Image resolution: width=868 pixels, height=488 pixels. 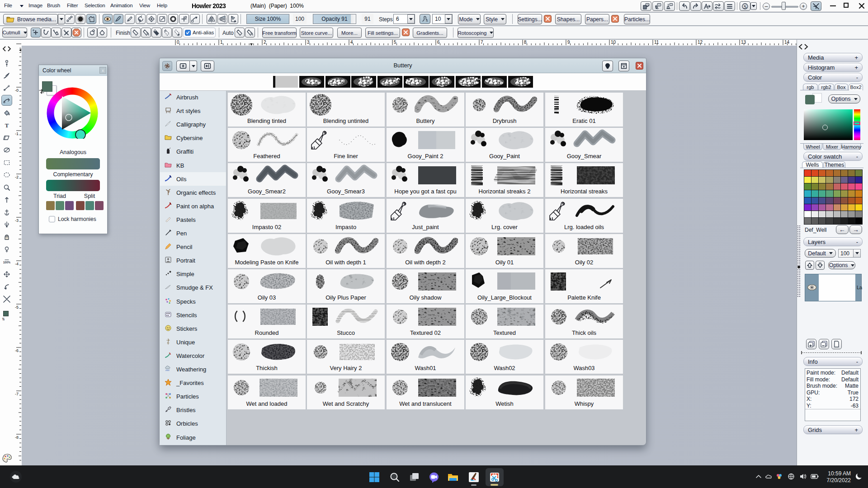 What do you see at coordinates (482, 42) in the screenshot?
I see `svg-text: 7` at bounding box center [482, 42].